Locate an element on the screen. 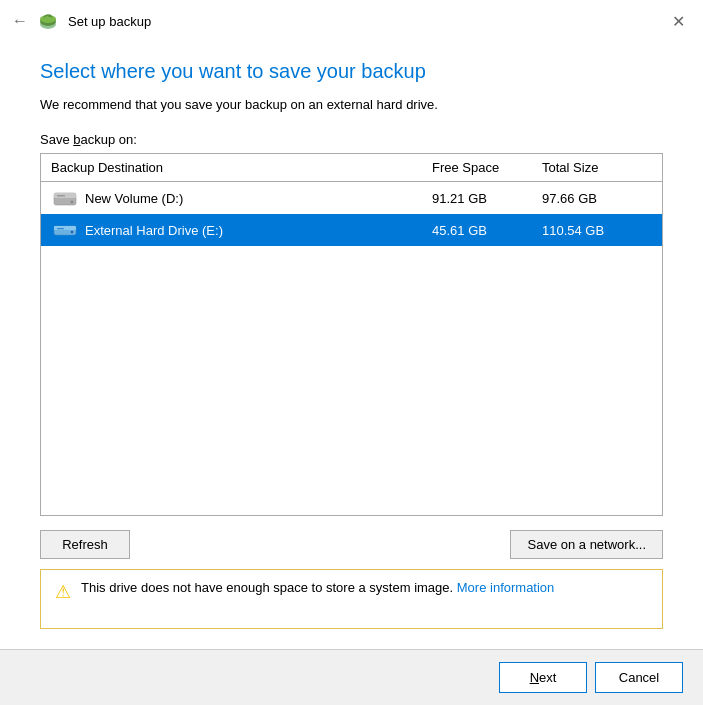  drive-total-d: 97.66 GB is located at coordinates (597, 198).